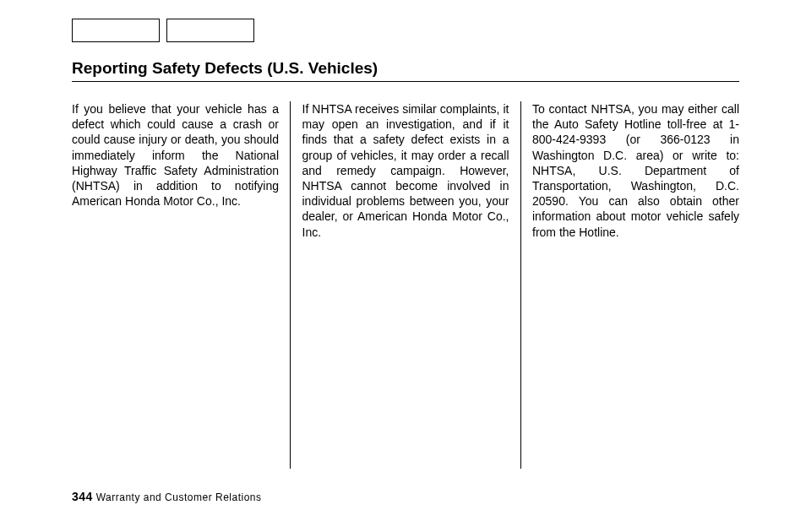 The image size is (806, 532). I want to click on page-title: Reporting Safety Defects (U.S. Vehicles), so click(225, 68).